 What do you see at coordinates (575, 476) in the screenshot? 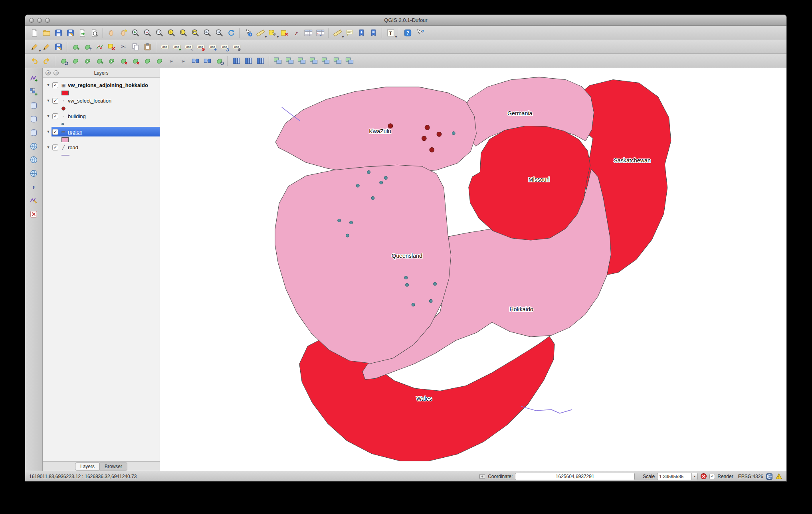
I see `coordinate-input` at bounding box center [575, 476].